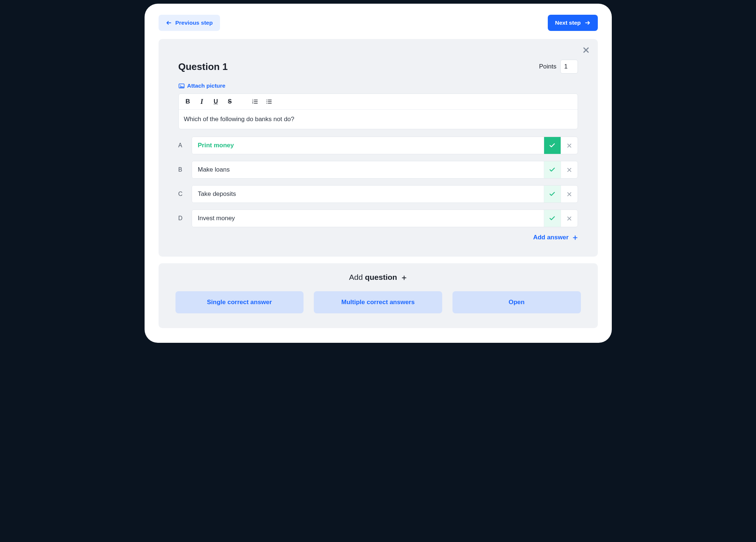  Describe the element at coordinates (378, 145) in the screenshot. I see `answer-row: A` at that location.